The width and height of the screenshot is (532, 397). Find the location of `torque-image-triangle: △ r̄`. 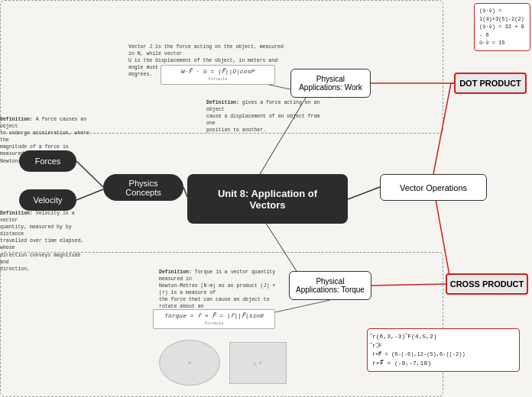

torque-image-triangle: △ r̄ is located at coordinates (258, 363).